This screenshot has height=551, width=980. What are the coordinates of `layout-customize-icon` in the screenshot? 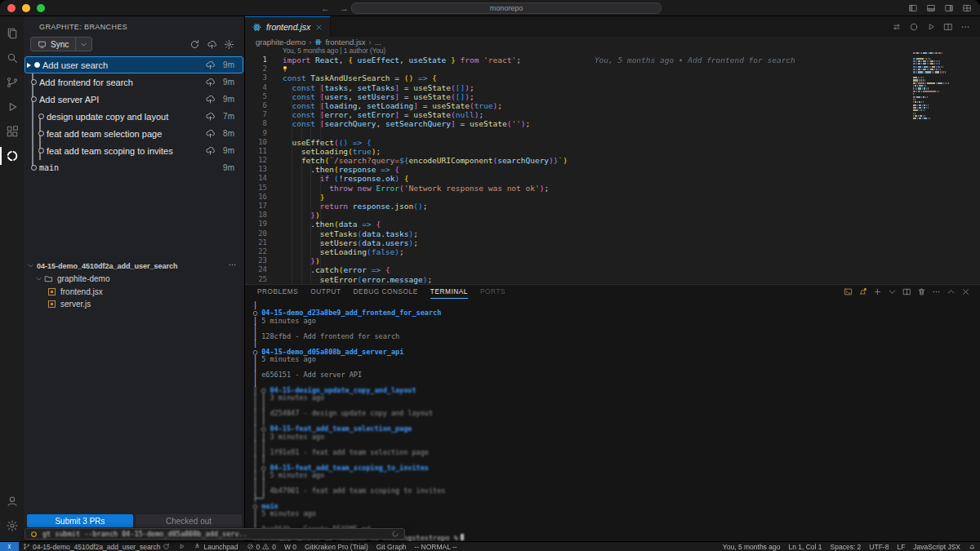 It's located at (967, 8).